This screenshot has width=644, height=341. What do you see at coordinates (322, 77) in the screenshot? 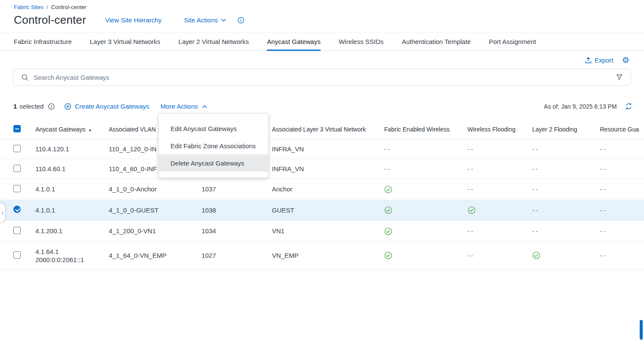
I see `search-bar` at bounding box center [322, 77].